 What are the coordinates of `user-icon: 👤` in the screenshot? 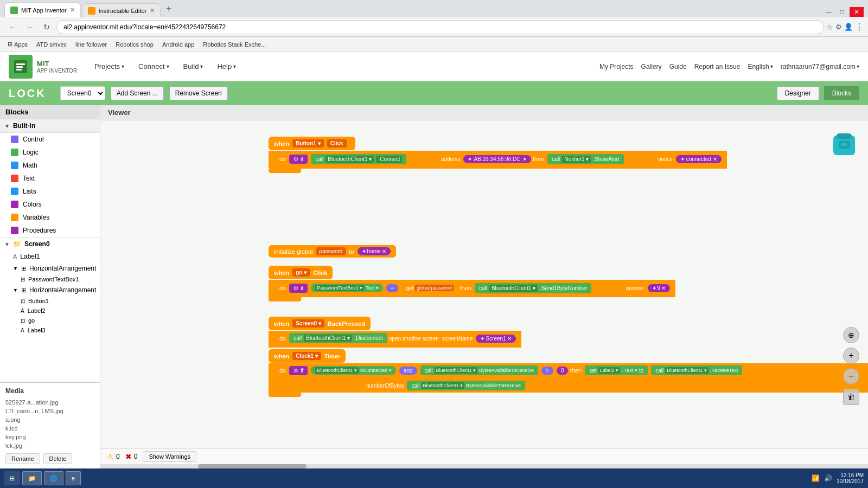 It's located at (848, 27).